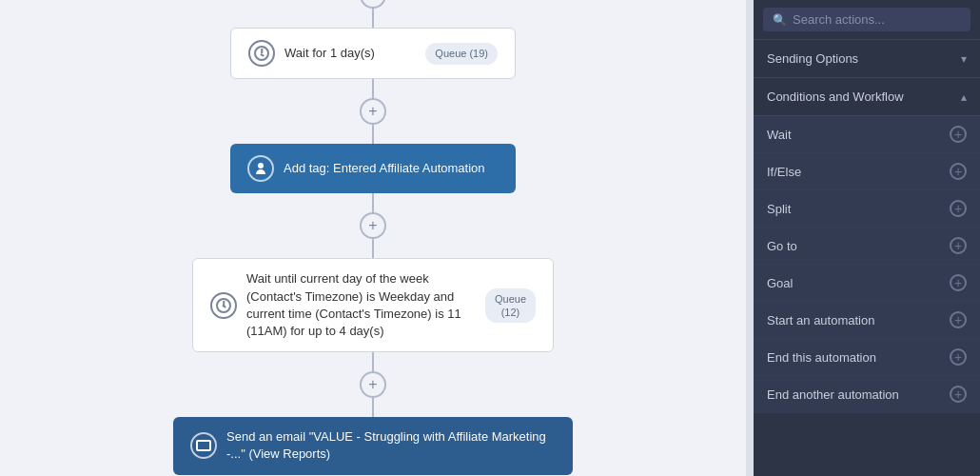  What do you see at coordinates (461, 53) in the screenshot?
I see `queue-badge-wait: Queue (19)` at bounding box center [461, 53].